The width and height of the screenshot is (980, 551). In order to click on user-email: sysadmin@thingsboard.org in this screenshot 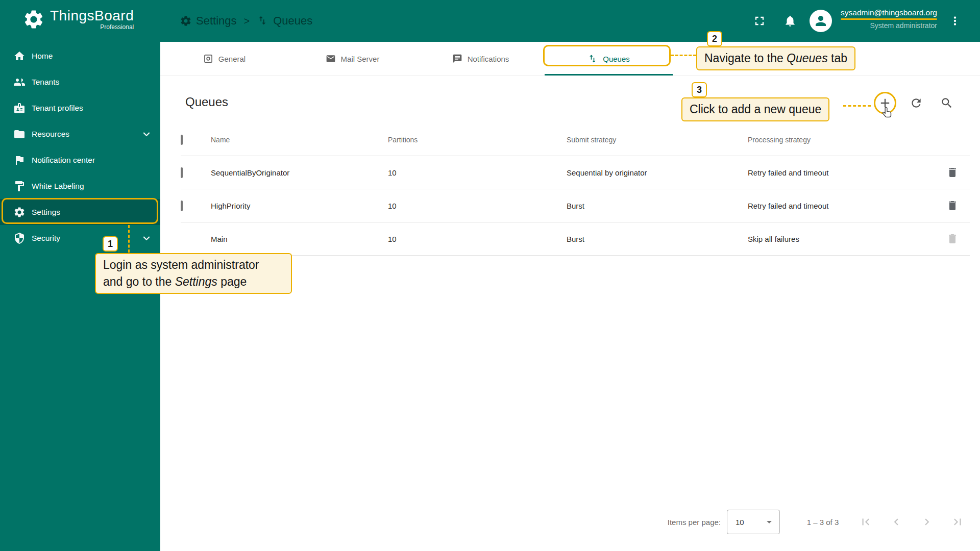, I will do `click(889, 13)`.